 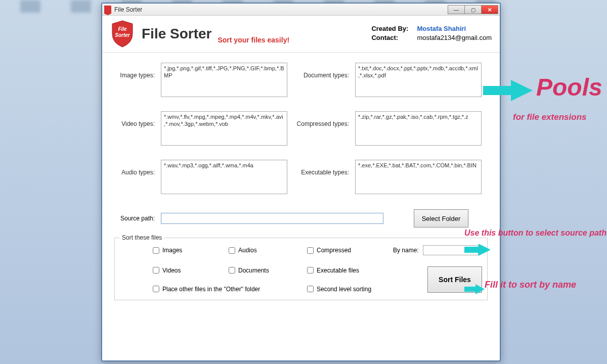 I want to click on other-folder-checkbox: Place other files in the "Other" folder, so click(x=230, y=289).